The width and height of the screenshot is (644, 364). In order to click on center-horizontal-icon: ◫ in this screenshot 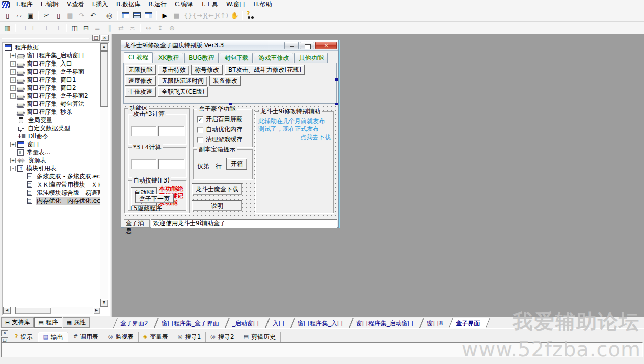, I will do `click(75, 28)`.